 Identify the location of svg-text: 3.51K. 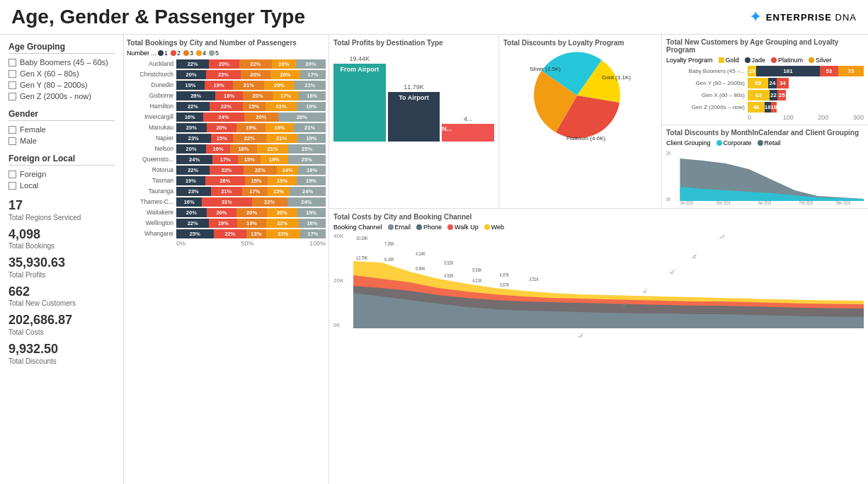
(534, 279).